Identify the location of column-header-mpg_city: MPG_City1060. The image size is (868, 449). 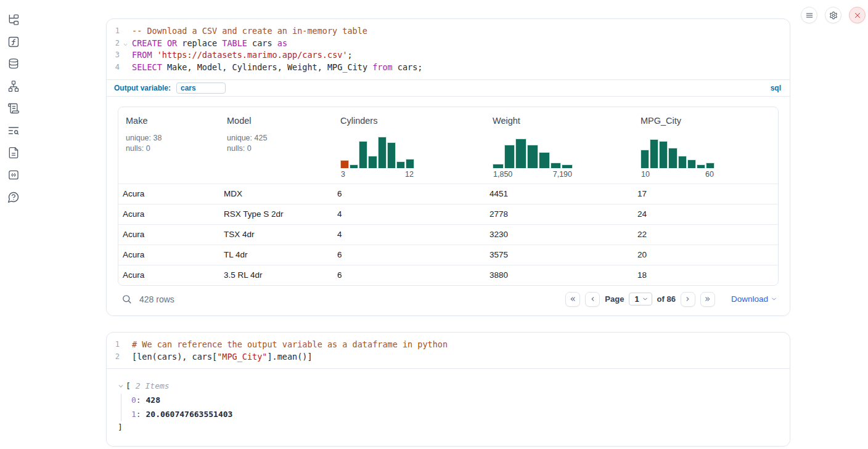
(705, 145).